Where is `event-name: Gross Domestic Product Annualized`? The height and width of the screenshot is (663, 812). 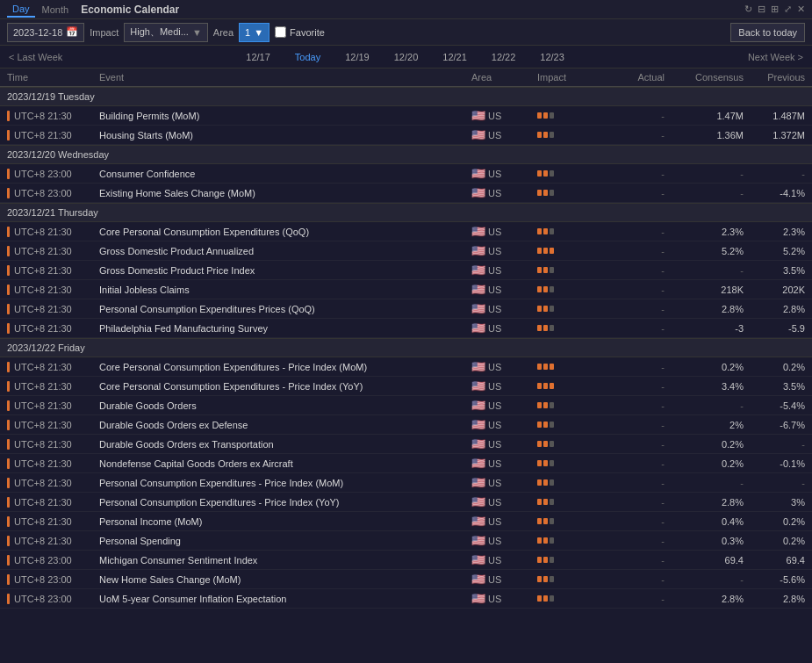 event-name: Gross Domestic Product Annualized is located at coordinates (285, 251).